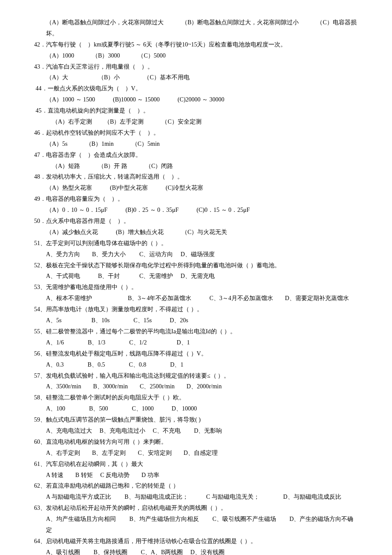 The width and height of the screenshot is (392, 555). Describe the element at coordinates (196, 177) in the screenshot. I see `text-line: 48．发动机功率大，压缩比大，转速高时应选用（ ）。` at that location.